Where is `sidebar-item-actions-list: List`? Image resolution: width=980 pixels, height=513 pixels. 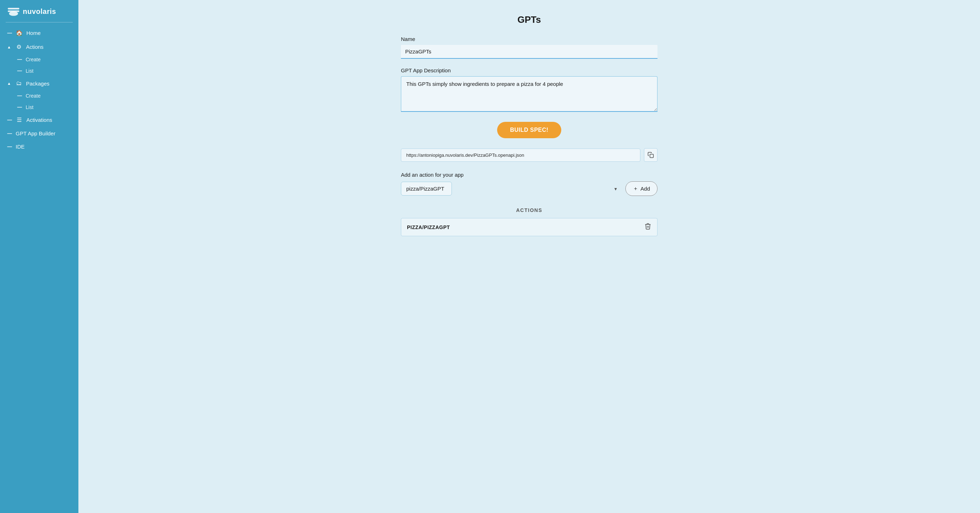 sidebar-item-actions-list: List is located at coordinates (39, 71).